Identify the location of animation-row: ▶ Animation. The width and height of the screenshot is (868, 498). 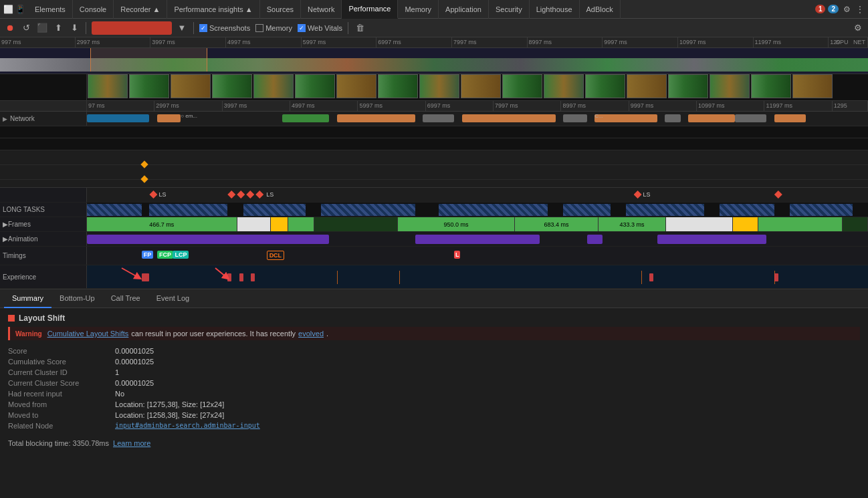
(434, 239).